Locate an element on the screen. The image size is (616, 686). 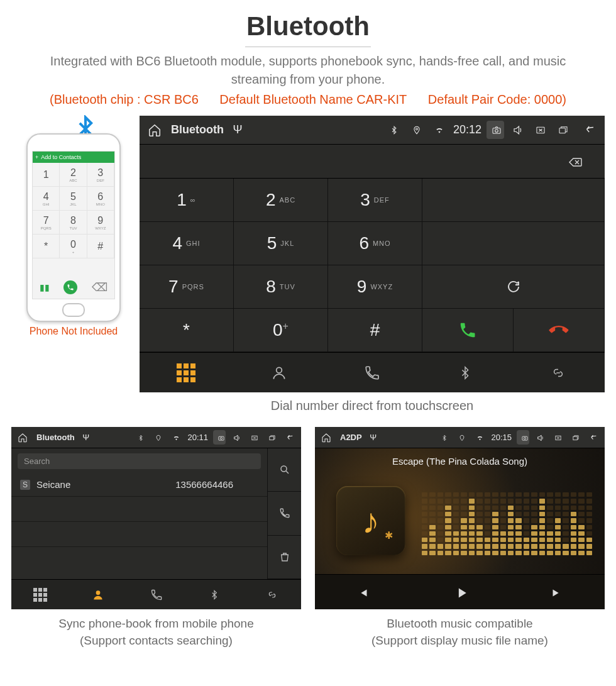
dial-key-2: 2ABC is located at coordinates (281, 200).